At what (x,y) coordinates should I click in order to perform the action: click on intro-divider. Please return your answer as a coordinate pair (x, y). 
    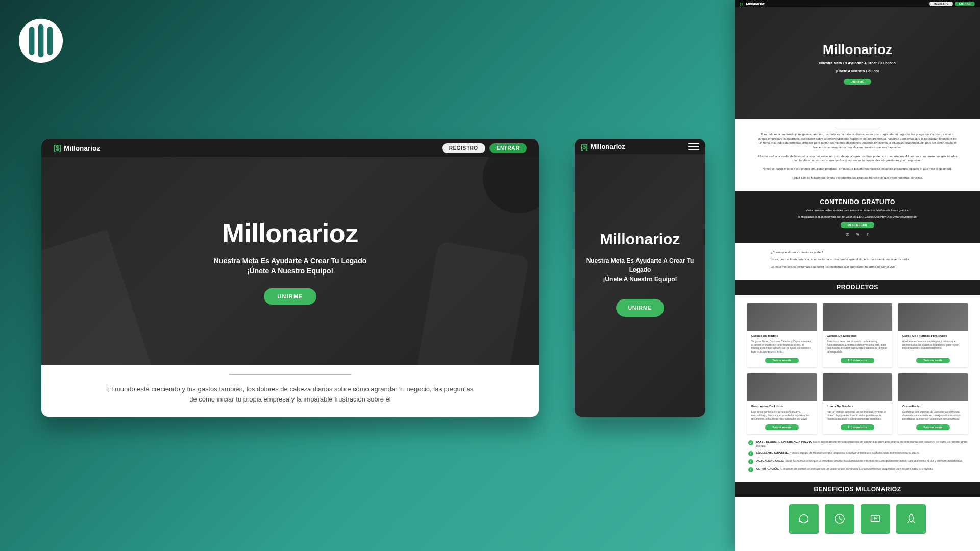
    Looking at the image, I should click on (290, 374).